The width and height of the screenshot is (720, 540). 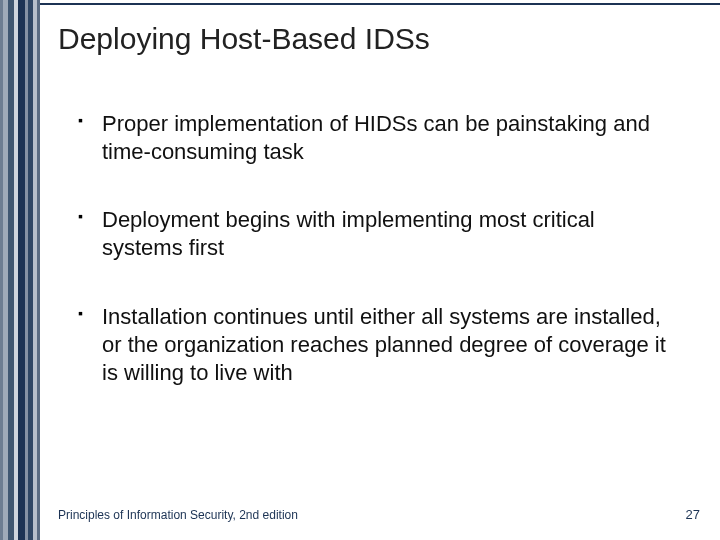 I want to click on bullet-item: Proper implementation of HIDSs can be pa…, so click(x=379, y=138).